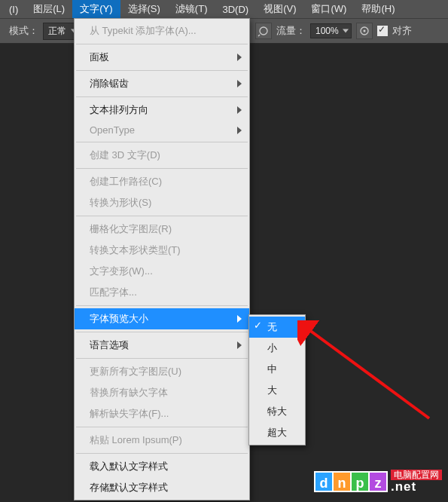 The height and width of the screenshot is (502, 448). What do you see at coordinates (145, 9) in the screenshot?
I see `menu-select: 选择(S)` at bounding box center [145, 9].